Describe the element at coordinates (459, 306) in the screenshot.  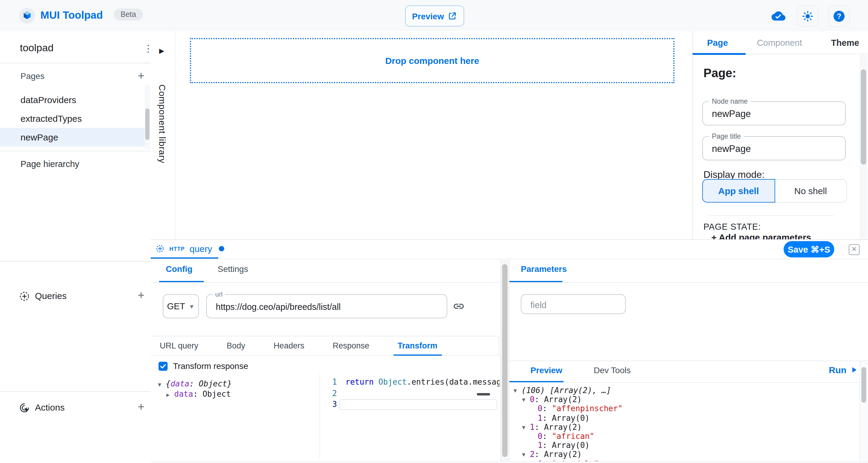
I see `add-binding-icon` at that location.